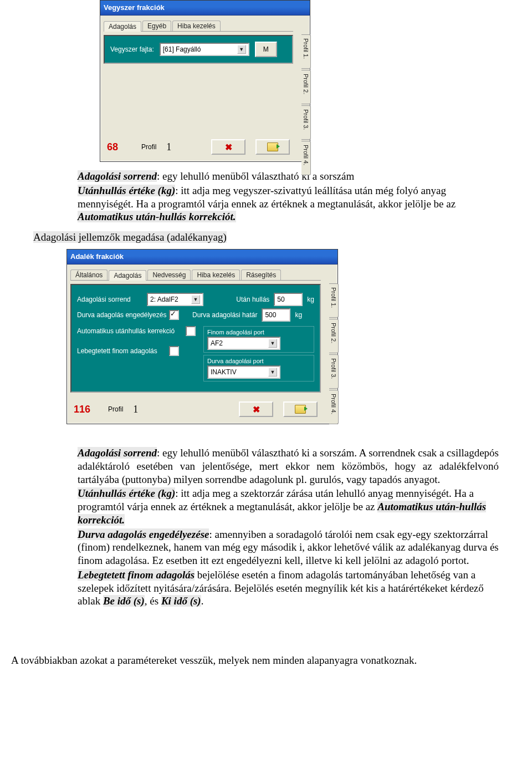 The width and height of the screenshot is (532, 778). I want to click on label-lebeg: Lebegtetett finom adagolás, so click(121, 351).